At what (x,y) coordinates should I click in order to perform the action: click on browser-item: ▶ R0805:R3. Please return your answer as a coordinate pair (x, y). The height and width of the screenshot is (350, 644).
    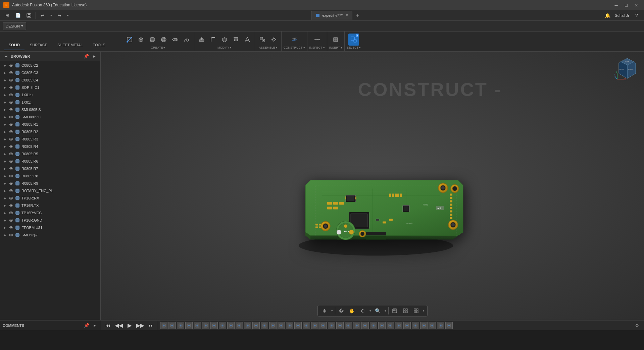
    Looking at the image, I should click on (50, 139).